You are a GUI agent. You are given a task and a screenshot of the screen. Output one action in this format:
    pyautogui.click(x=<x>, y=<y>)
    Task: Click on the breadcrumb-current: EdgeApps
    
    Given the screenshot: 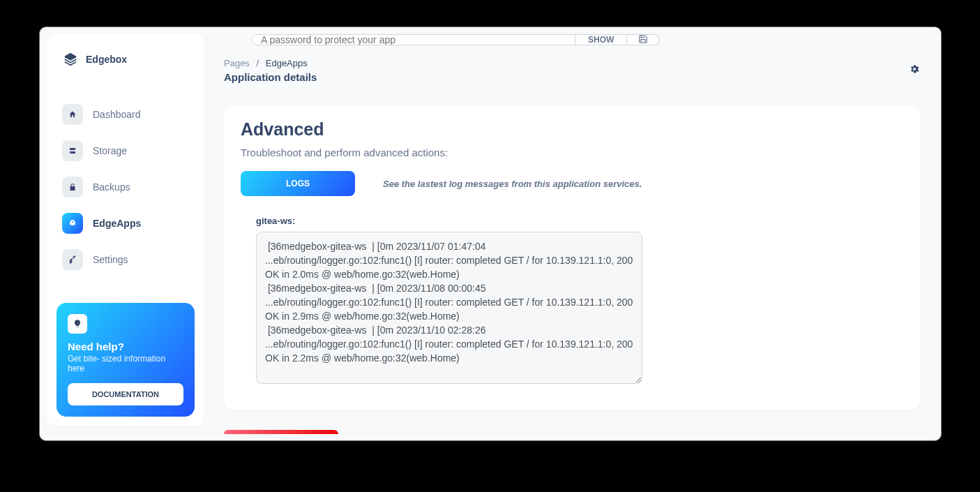 What is the action you would take?
    pyautogui.click(x=287, y=63)
    